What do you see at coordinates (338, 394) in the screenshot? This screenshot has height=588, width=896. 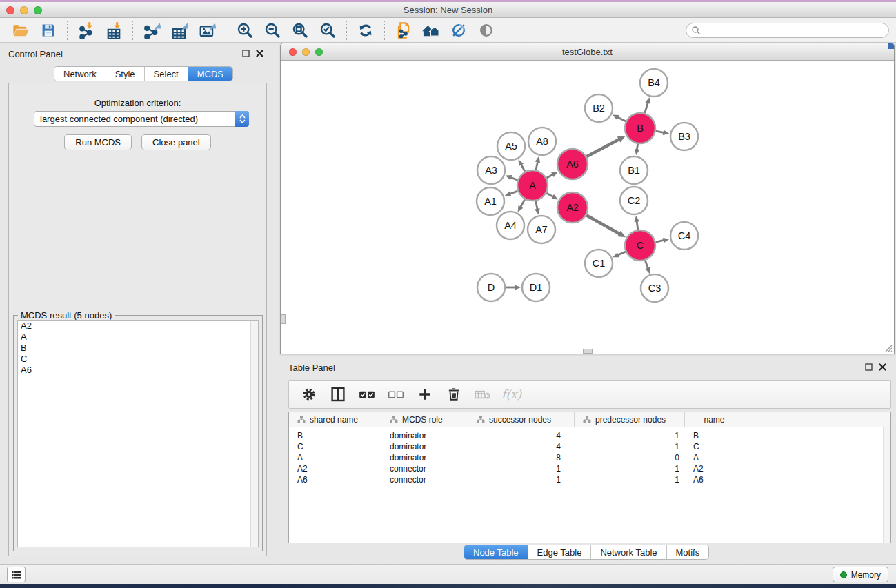 I see `split-columns-button` at bounding box center [338, 394].